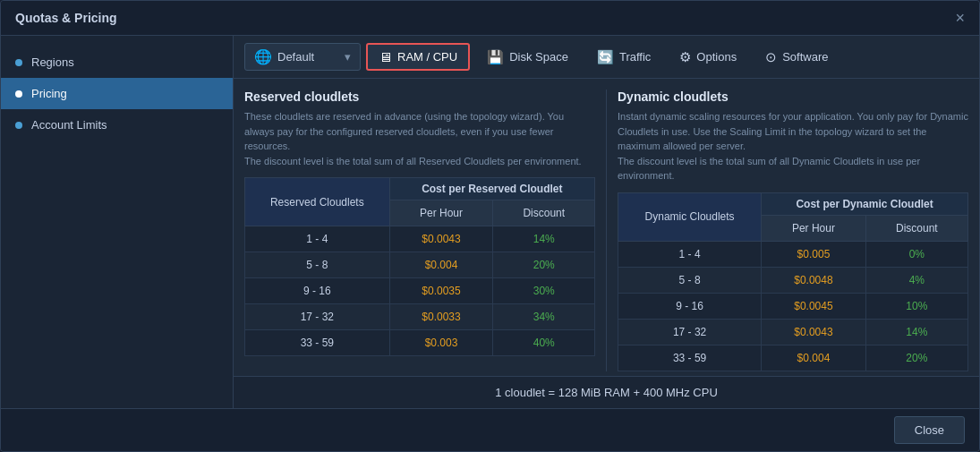 The width and height of the screenshot is (980, 452). What do you see at coordinates (544, 344) in the screenshot?
I see `reserved-discount-4: 40%` at bounding box center [544, 344].